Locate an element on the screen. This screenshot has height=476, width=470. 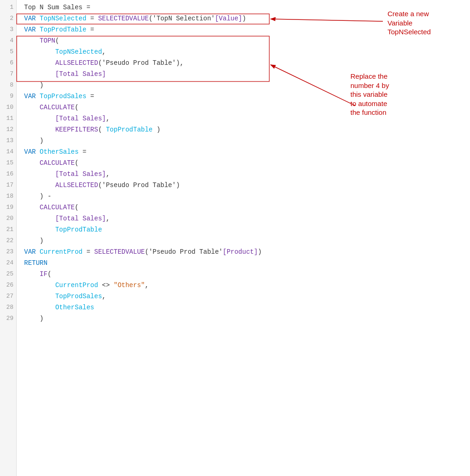
line-number-17: 17 is located at coordinates (6, 185).